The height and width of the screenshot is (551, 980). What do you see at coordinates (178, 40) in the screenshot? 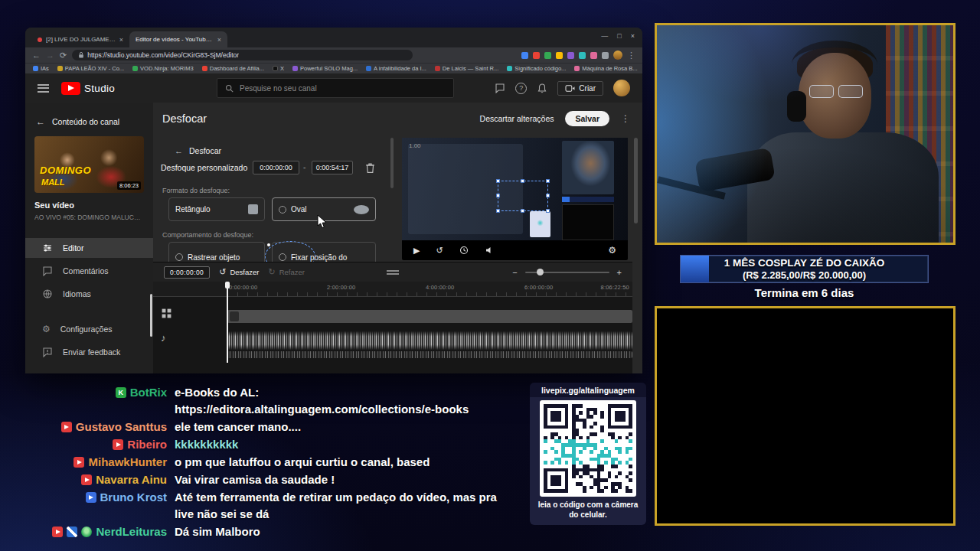
I see `browser-tab-editor: Editor de vídeos - YouTube Stud... ×` at bounding box center [178, 40].